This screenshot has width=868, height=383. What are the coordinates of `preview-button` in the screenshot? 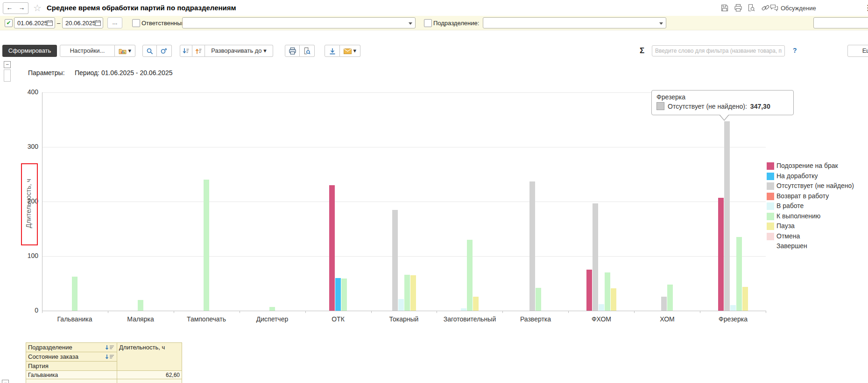 It's located at (307, 51).